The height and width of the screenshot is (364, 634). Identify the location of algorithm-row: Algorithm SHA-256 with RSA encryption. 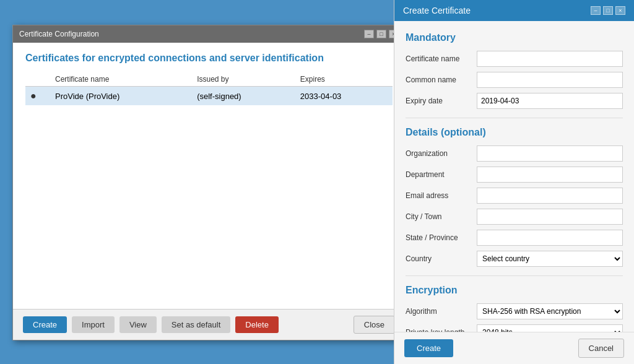
(514, 311).